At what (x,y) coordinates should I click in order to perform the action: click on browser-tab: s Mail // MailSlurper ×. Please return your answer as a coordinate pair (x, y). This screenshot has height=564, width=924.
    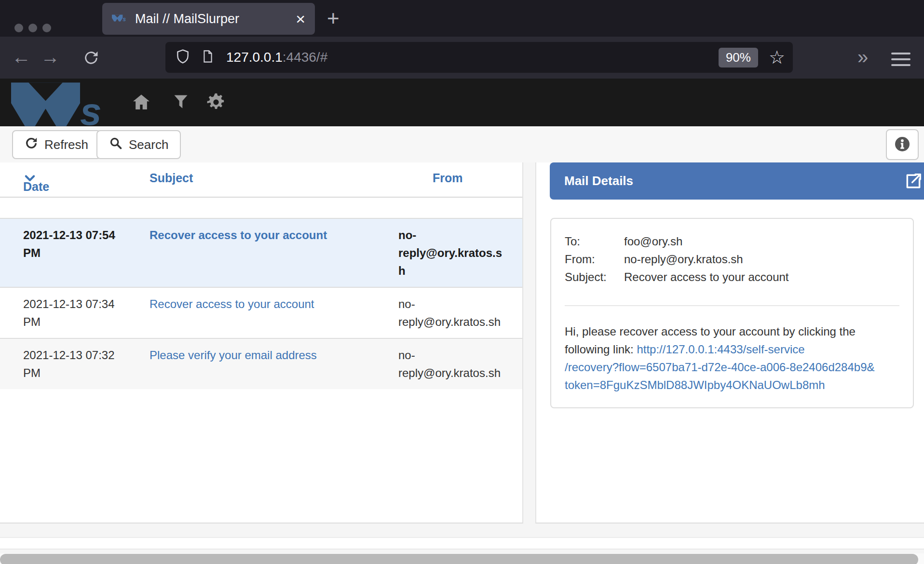
    Looking at the image, I should click on (208, 19).